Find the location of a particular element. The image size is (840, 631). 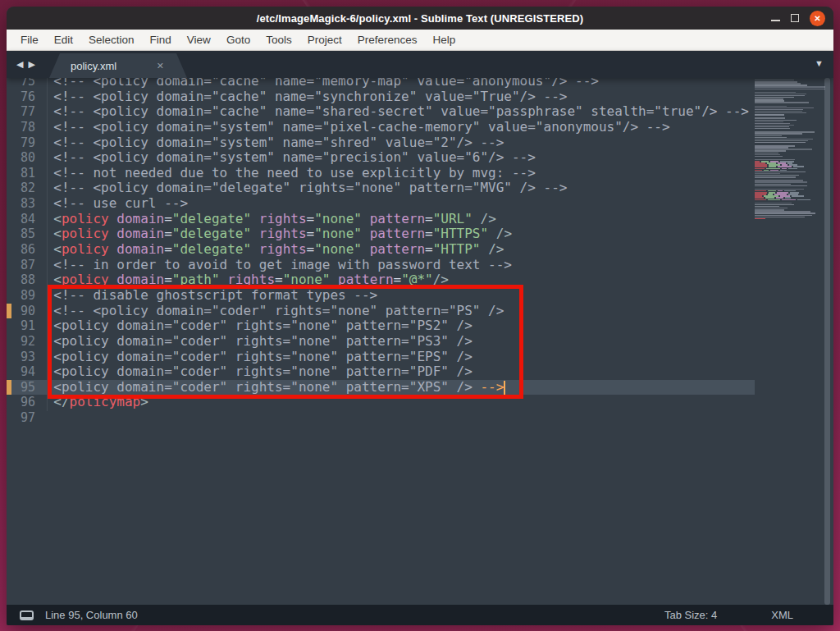

line-text: <!-- <policy domain="delegate" rights="n… is located at coordinates (302, 189).